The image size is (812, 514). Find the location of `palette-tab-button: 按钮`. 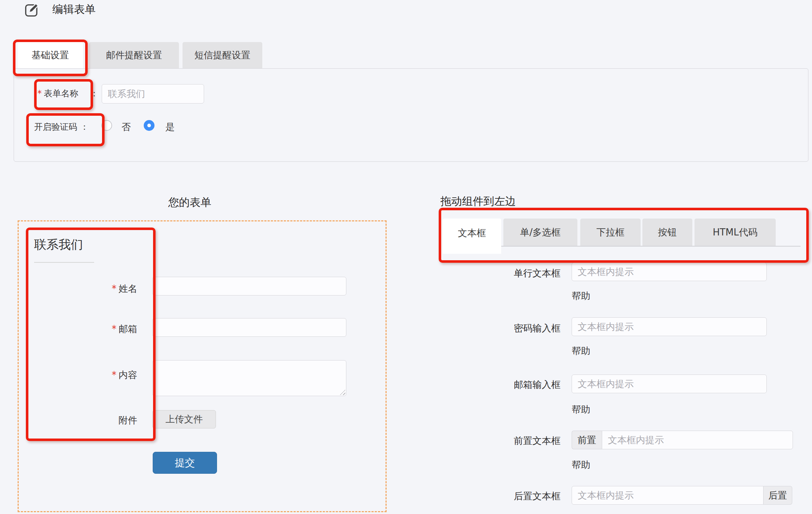

palette-tab-button: 按钮 is located at coordinates (668, 232).